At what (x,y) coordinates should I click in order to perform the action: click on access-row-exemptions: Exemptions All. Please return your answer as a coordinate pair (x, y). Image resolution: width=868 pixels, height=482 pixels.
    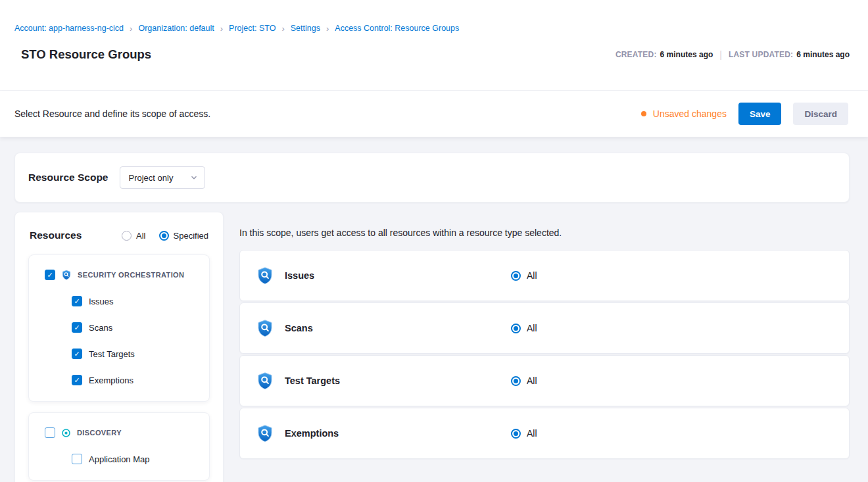
    Looking at the image, I should click on (544, 433).